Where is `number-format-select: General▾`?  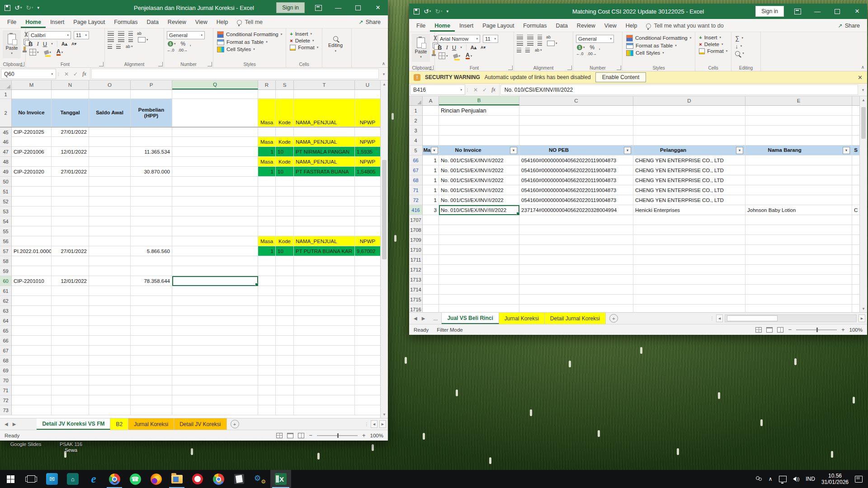
number-format-select: General▾ is located at coordinates (186, 35).